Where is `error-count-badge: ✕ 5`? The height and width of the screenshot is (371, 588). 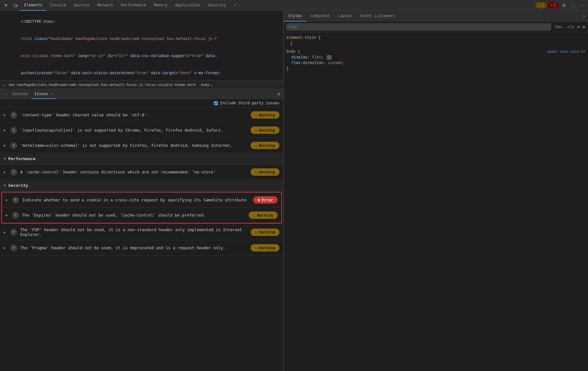 error-count-badge: ✕ 5 is located at coordinates (553, 5).